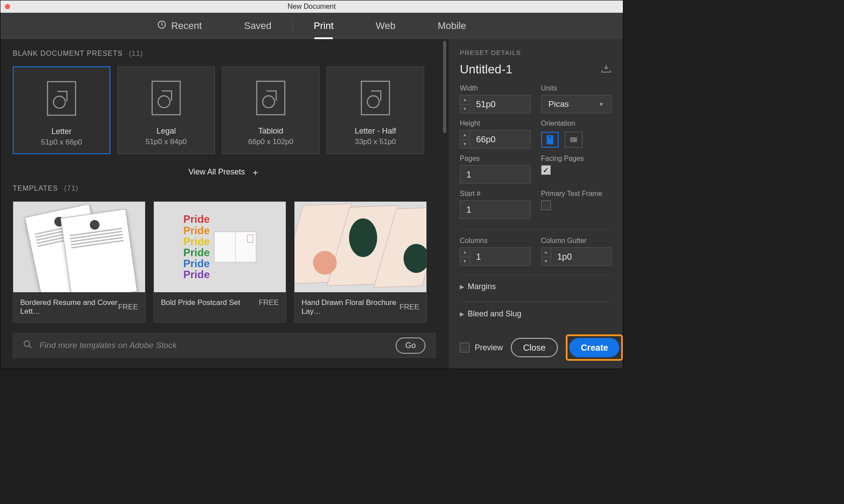 The height and width of the screenshot is (504, 844). What do you see at coordinates (360, 262) in the screenshot?
I see `template-brochure: Hand Drawn Floral Brochure Lay…FREE` at bounding box center [360, 262].